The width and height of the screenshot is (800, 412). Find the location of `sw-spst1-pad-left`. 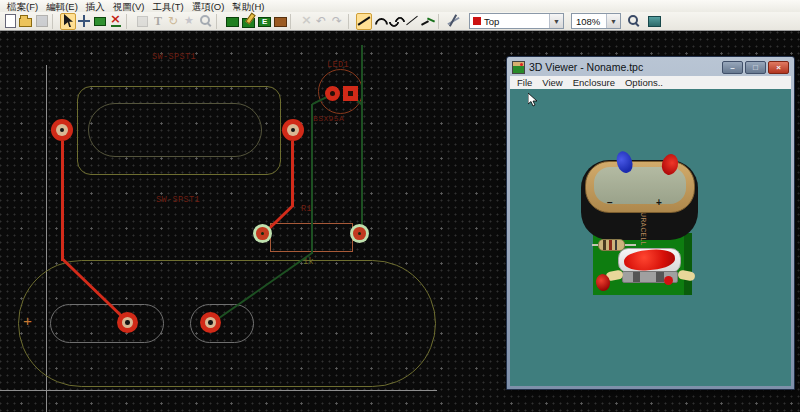

sw-spst1-pad-left is located at coordinates (62, 130).